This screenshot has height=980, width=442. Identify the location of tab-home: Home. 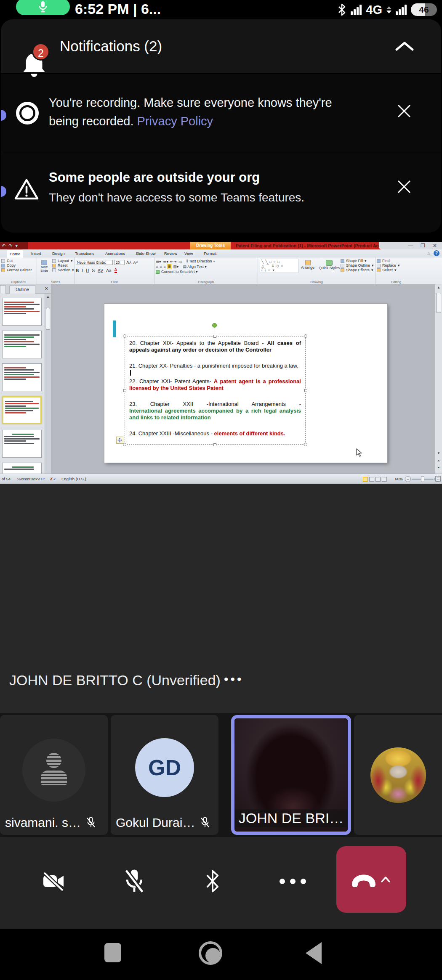
(15, 253).